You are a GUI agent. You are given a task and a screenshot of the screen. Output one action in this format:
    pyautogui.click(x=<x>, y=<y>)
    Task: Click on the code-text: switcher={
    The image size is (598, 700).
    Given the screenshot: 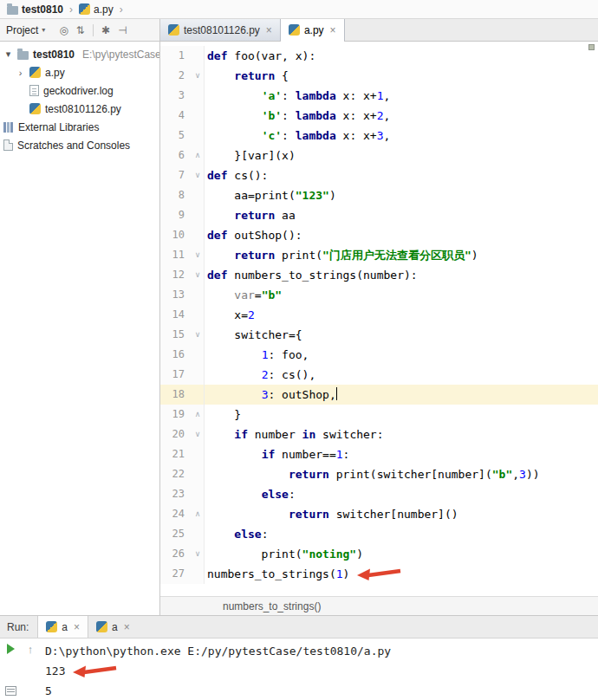 What is the action you would take?
    pyautogui.click(x=401, y=334)
    